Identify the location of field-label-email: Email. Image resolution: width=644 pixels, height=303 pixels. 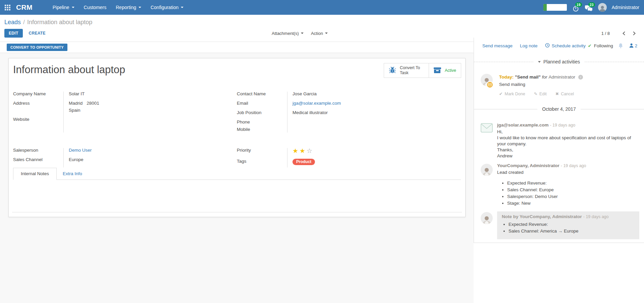
(262, 103).